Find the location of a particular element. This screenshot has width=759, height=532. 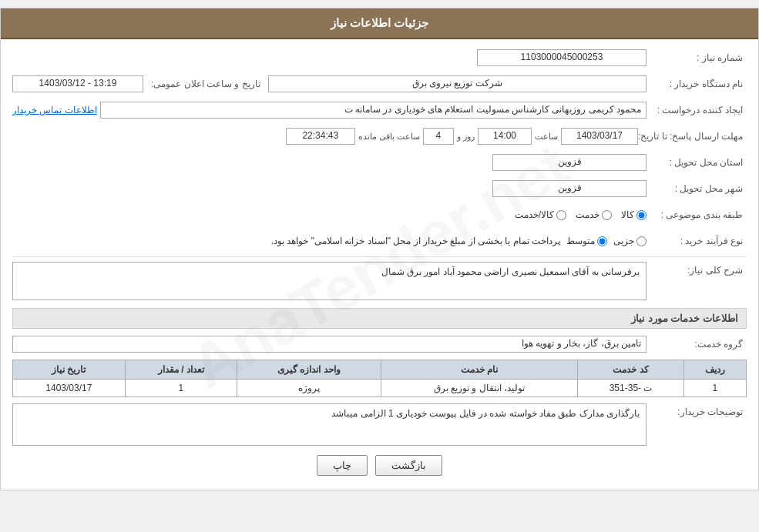

table-cell-4: 1 is located at coordinates (181, 388).